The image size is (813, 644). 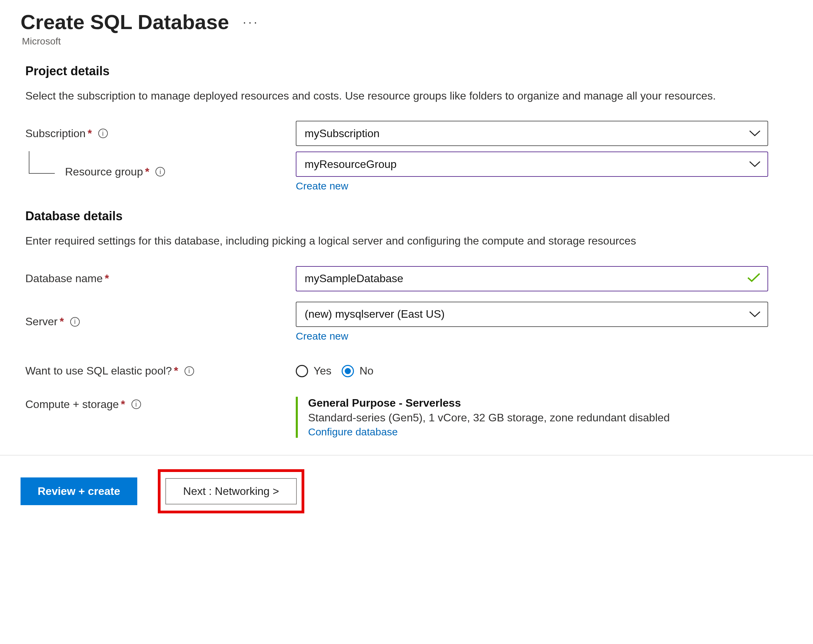 I want to click on server-value: (new) mysqlserver (East US), so click(x=375, y=314).